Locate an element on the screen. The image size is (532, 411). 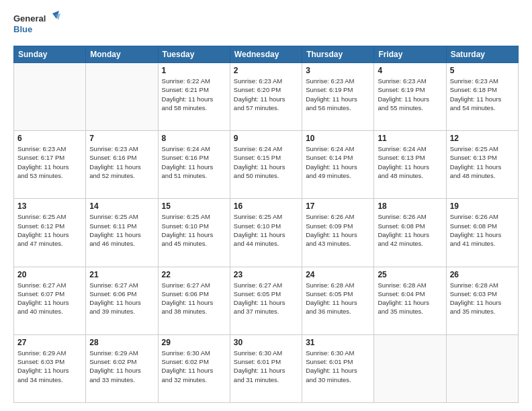
calendar-cell: 11Sunrise: 6:24 AM Sunset: 6:13 PM Dayli… is located at coordinates (410, 165).